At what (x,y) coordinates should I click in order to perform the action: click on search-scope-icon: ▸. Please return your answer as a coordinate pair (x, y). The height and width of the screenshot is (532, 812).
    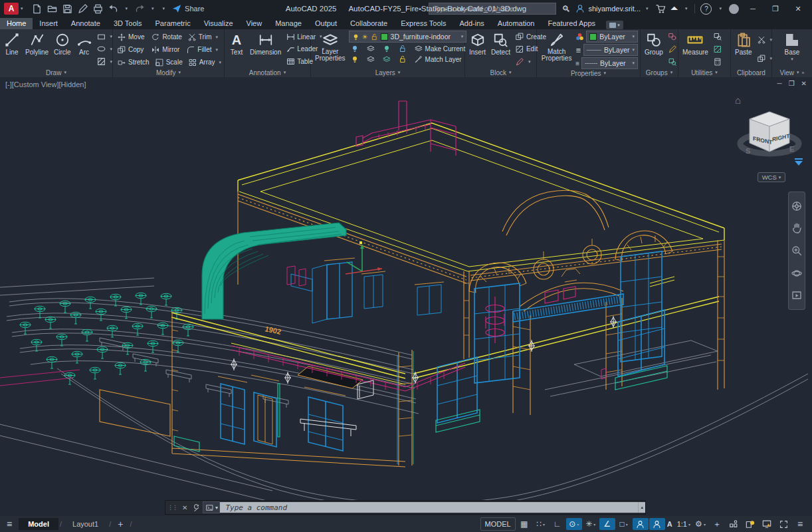
    Looking at the image, I should click on (421, 9).